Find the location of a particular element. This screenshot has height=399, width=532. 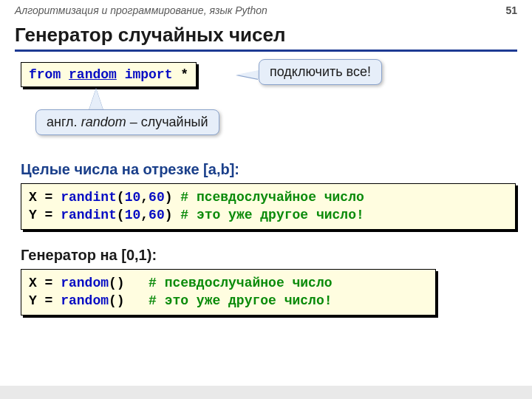

callout-connect: подключить все! is located at coordinates (321, 72).